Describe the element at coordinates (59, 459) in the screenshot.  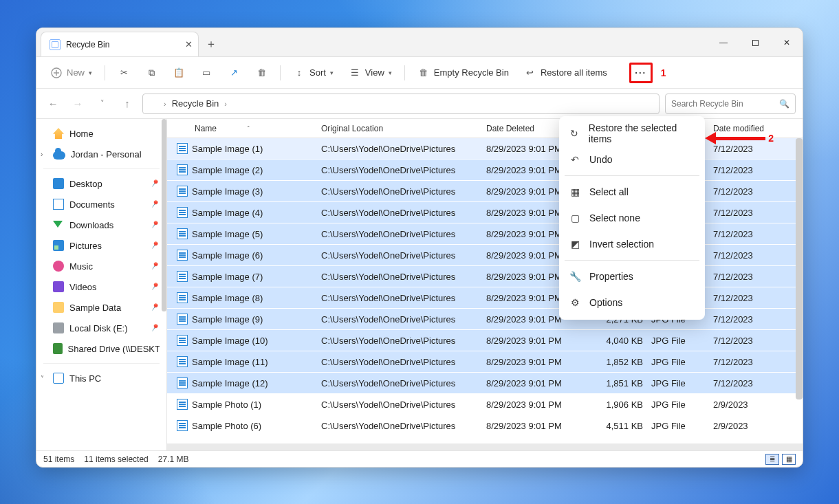
I see `status-count: 51 items` at that location.